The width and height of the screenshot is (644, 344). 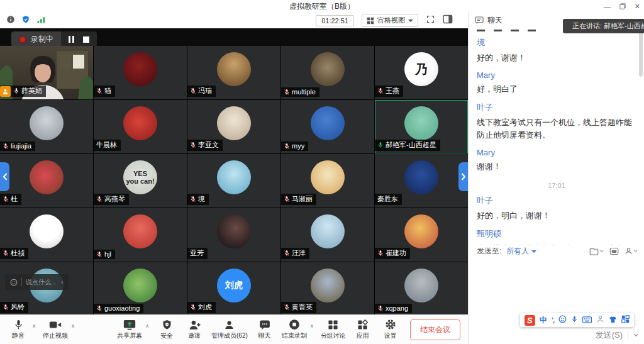 I want to click on participant-tile: 秦胜东, so click(x=421, y=181).